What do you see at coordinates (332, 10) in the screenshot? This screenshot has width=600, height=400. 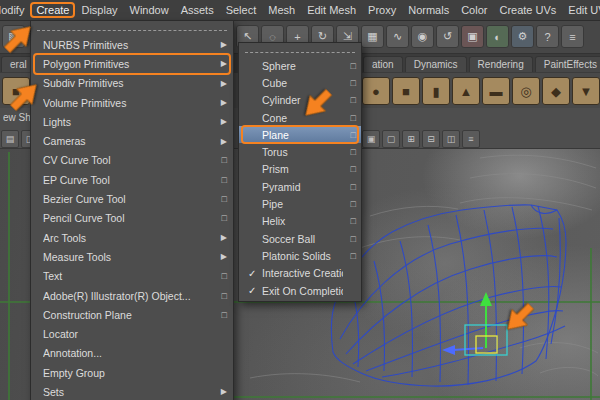 I see `menubar-item: Edit Mesh` at bounding box center [332, 10].